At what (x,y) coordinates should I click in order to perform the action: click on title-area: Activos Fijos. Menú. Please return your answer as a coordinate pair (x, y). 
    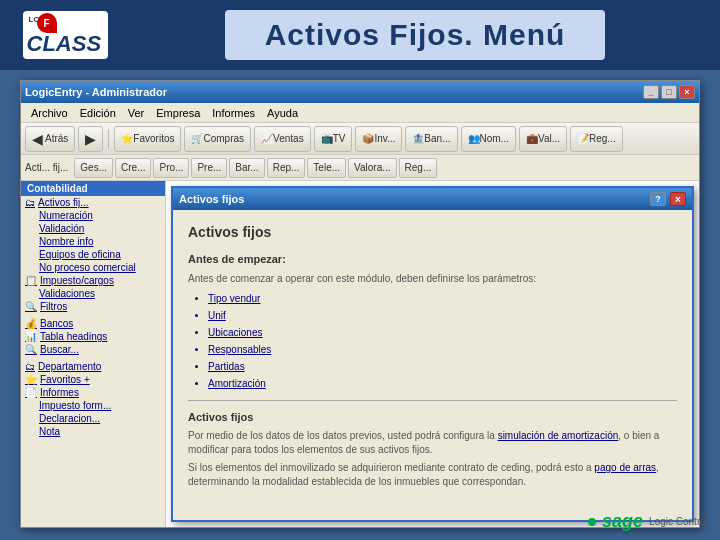
    Looking at the image, I should click on (415, 35).